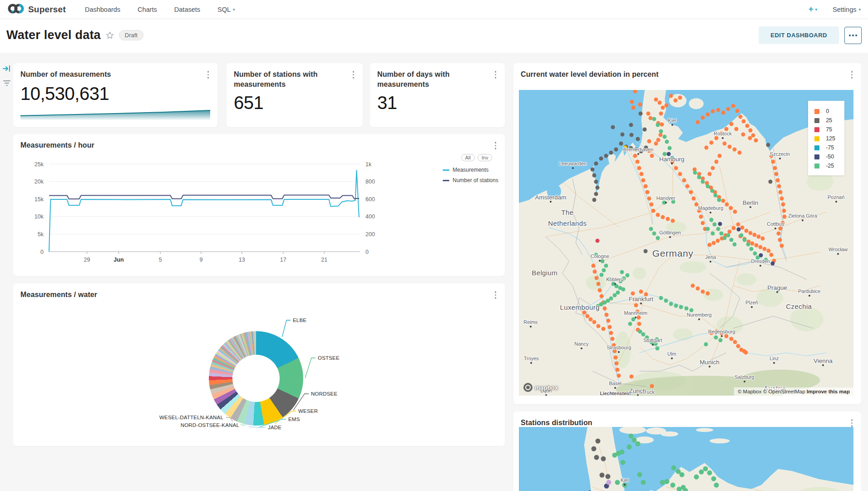 This screenshot has height=491, width=868. What do you see at coordinates (468, 158) in the screenshot?
I see `legend-button-all: All` at bounding box center [468, 158].